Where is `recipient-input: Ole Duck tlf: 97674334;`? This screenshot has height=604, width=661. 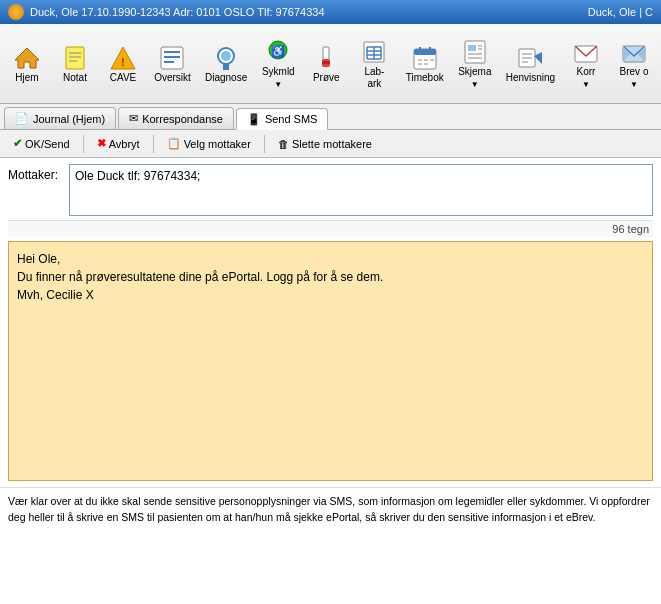
recipient-input: Ole Duck tlf: 97674334; is located at coordinates (361, 190).